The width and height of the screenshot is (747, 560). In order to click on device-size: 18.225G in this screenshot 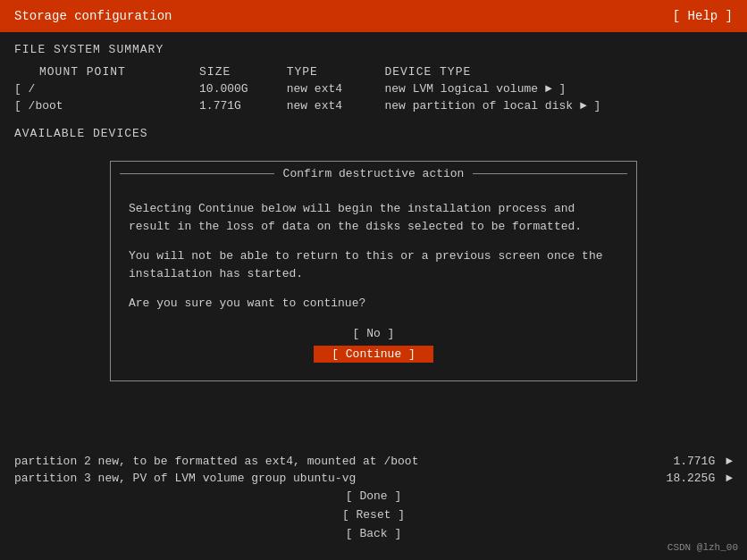, I will do `click(692, 479)`.